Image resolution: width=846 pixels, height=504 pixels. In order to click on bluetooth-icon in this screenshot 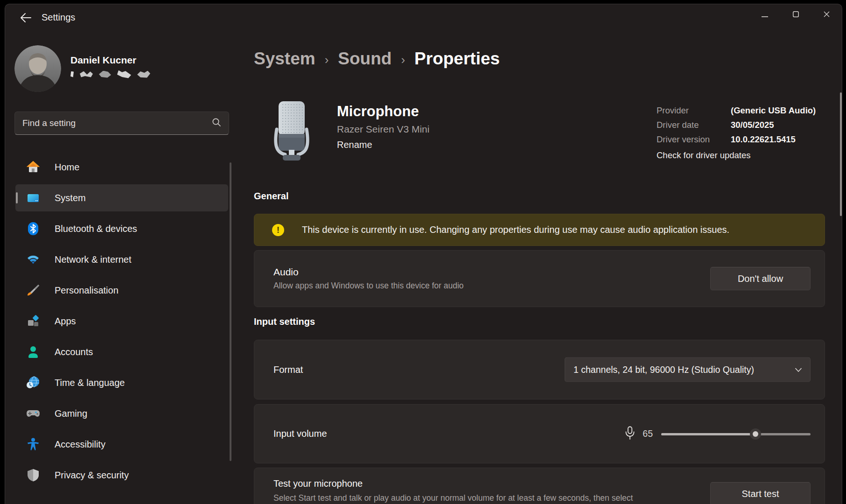, I will do `click(33, 229)`.